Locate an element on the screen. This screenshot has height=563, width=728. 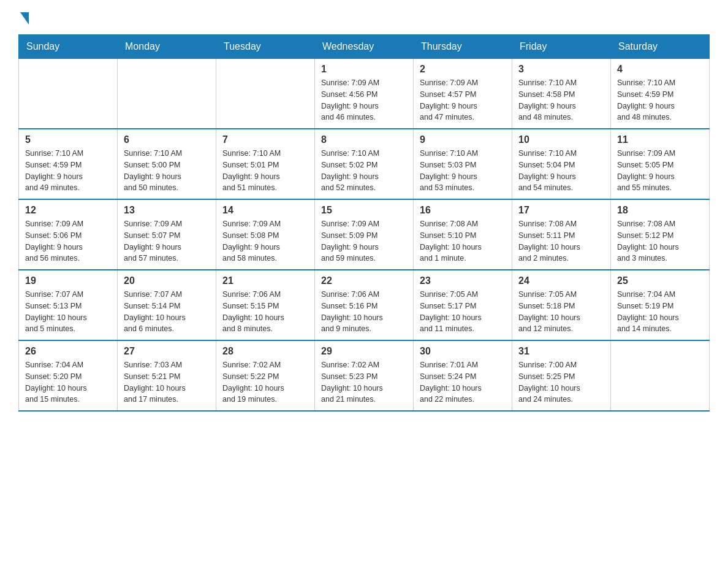
day-info: Sunrise: 7:09 AM Sunset: 5:08 PM Dayligh… is located at coordinates (265, 242).